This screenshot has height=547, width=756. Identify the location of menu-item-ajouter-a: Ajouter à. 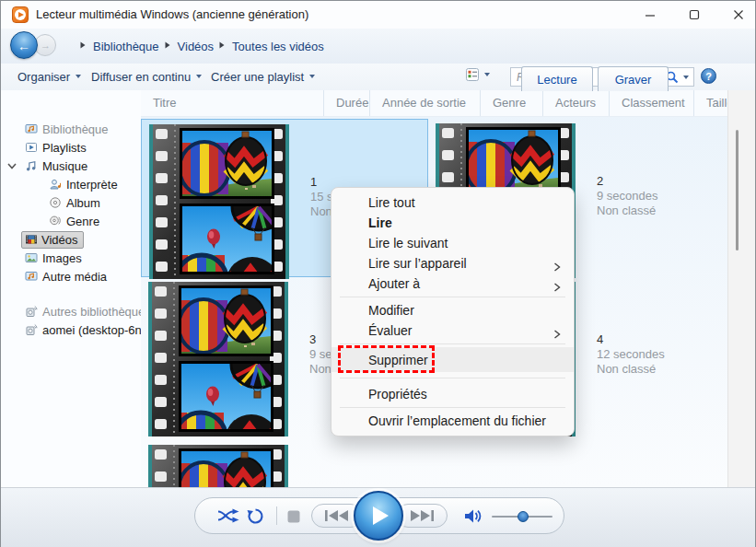
(453, 284).